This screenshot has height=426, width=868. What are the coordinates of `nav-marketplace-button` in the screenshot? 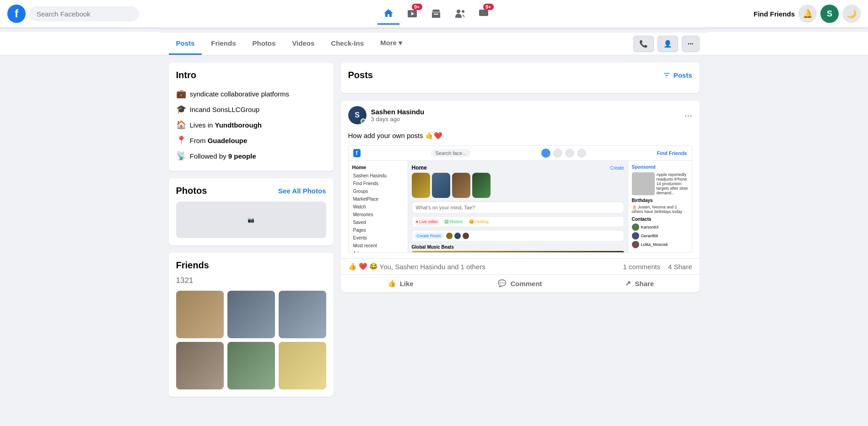 It's located at (436, 14).